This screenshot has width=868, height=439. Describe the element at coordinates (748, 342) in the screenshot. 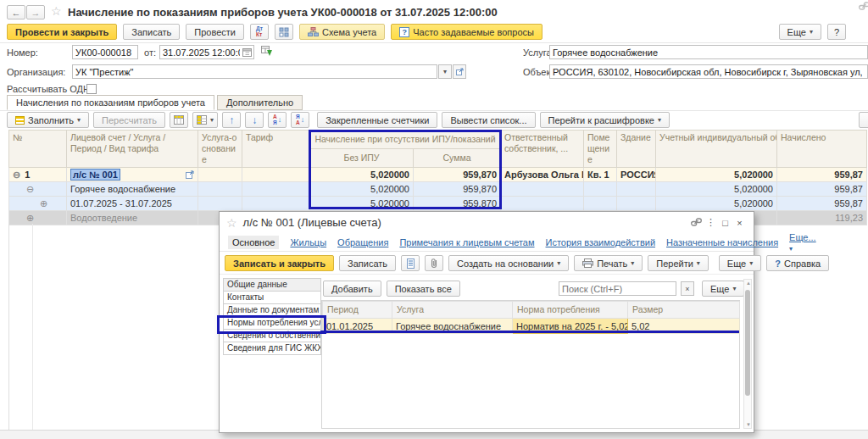

I see `scrollbar-thumb` at that location.